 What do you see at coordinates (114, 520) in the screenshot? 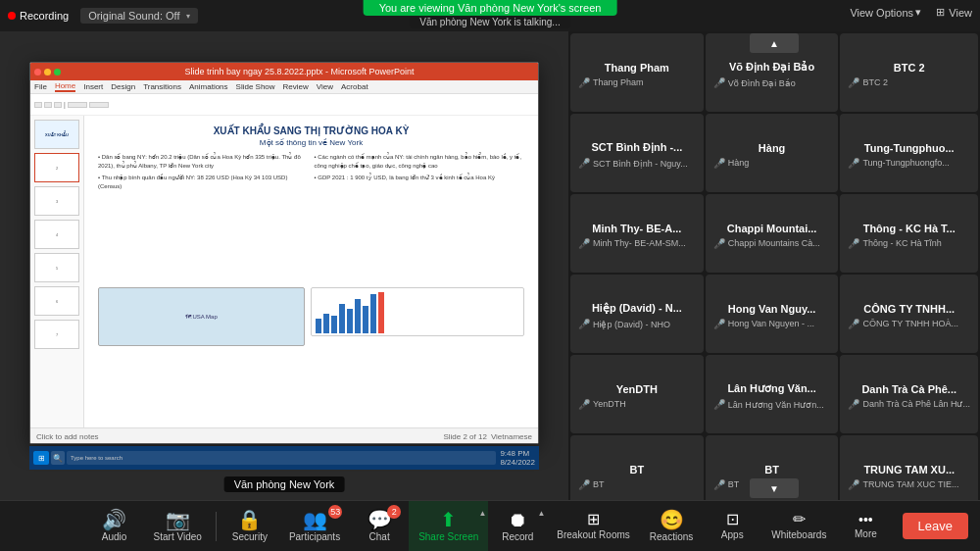
I see `audio-icon: 🔊` at bounding box center [114, 520].